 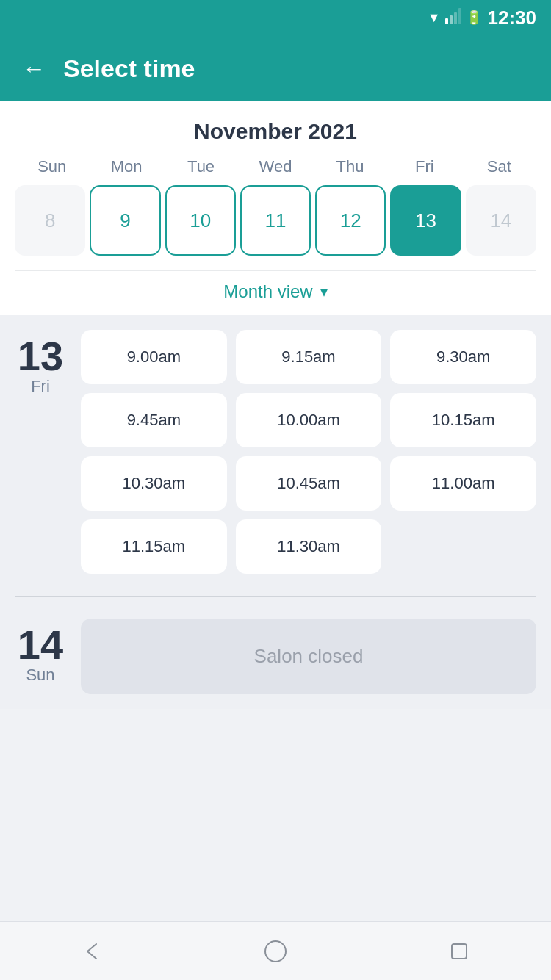 I want to click on month-view-label: Month view, so click(x=267, y=292).